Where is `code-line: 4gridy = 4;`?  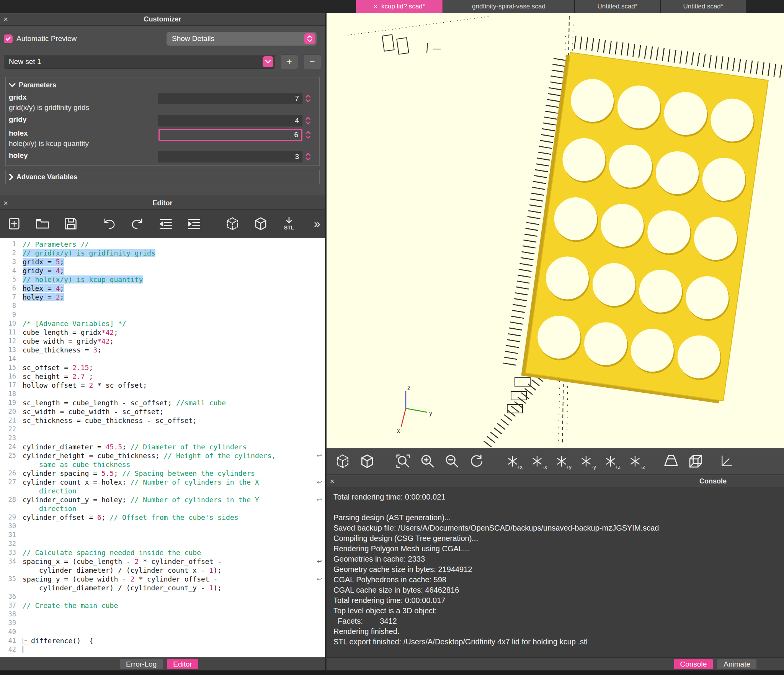 code-line: 4gridy = 4; is located at coordinates (162, 270).